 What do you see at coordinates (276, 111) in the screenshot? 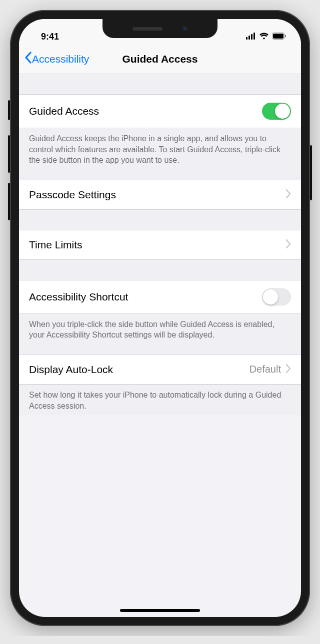
I see `guided-access-toggle` at bounding box center [276, 111].